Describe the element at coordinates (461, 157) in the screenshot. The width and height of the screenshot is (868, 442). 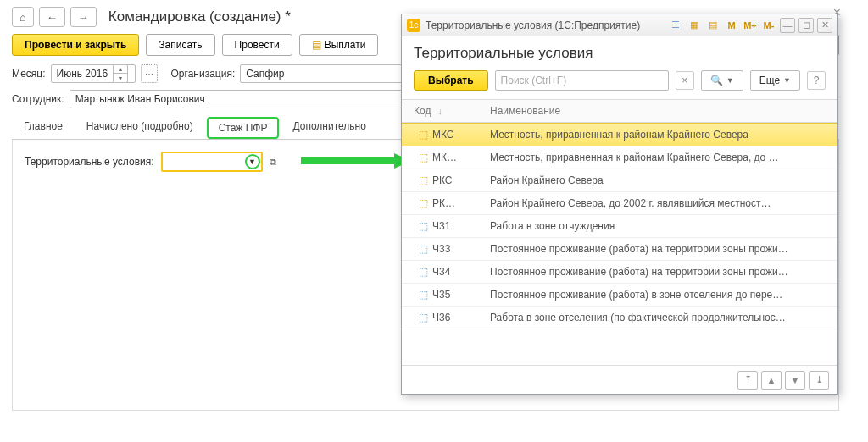
I see `row-code: МК…` at that location.